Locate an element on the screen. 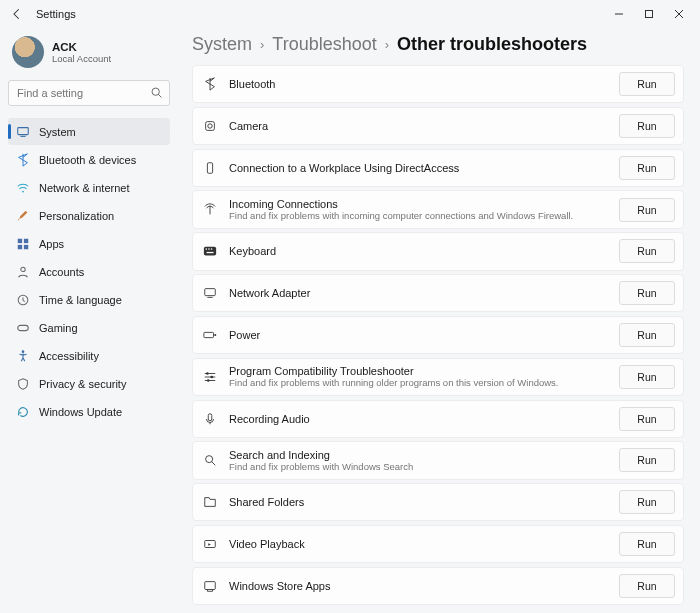 Image resolution: width=700 pixels, height=613 pixels. troubleshooter-card: Video Playback Run is located at coordinates (438, 544).